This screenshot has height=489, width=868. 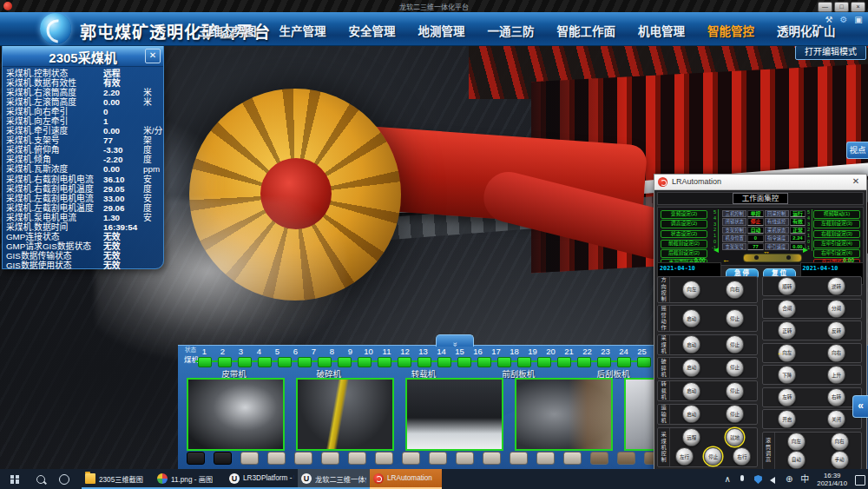 I want to click on lr-function-button: 左牵引设定(4), so click(x=837, y=244).